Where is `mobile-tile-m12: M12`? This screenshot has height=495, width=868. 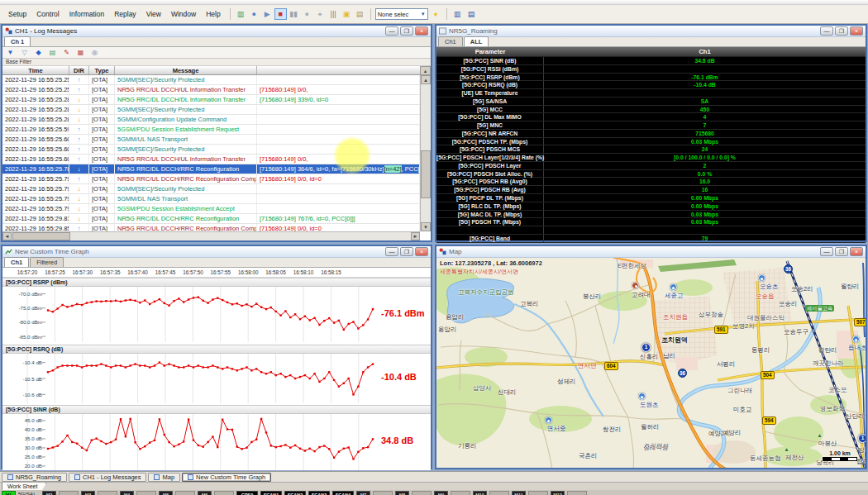 mobile-tile-m12: M12 is located at coordinates (557, 493).